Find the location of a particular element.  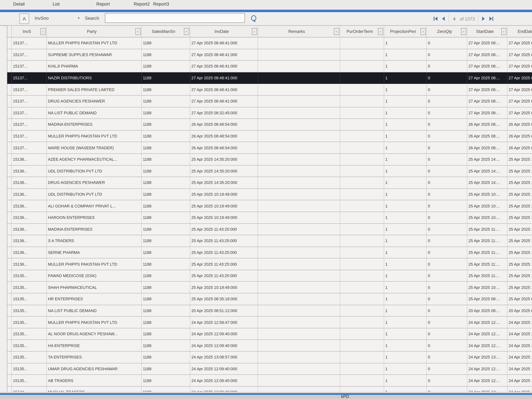

table-row: 15135...HA ENTERPRISE118824 Apr 2025 12:… is located at coordinates (270, 346).